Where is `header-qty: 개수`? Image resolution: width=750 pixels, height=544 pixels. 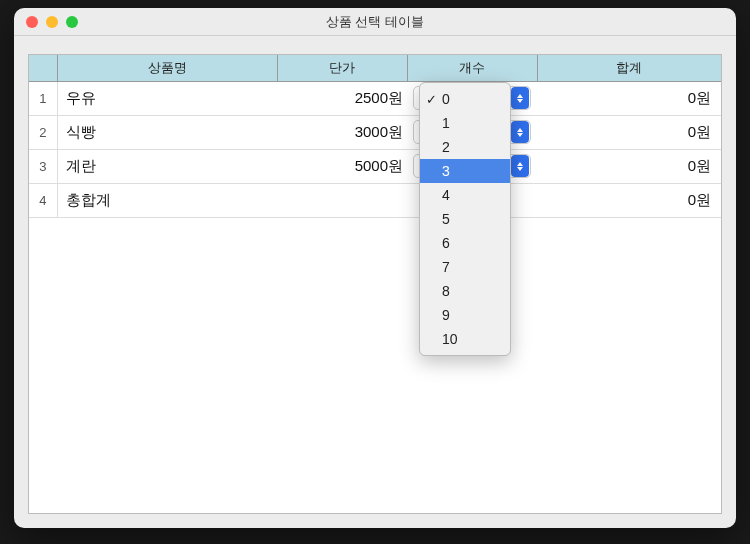 header-qty: 개수 is located at coordinates (472, 68).